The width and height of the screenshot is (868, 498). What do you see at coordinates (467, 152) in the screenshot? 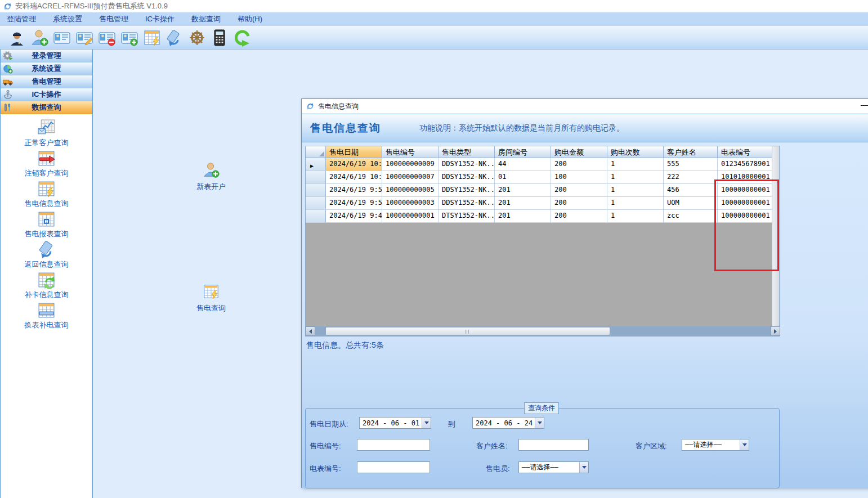
I see `column-header-3: 售电类型` at bounding box center [467, 152].